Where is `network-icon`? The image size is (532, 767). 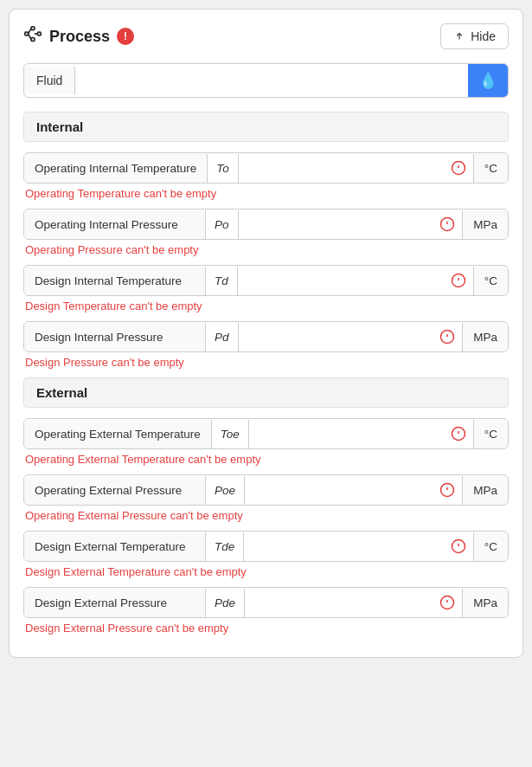
network-icon is located at coordinates (33, 36).